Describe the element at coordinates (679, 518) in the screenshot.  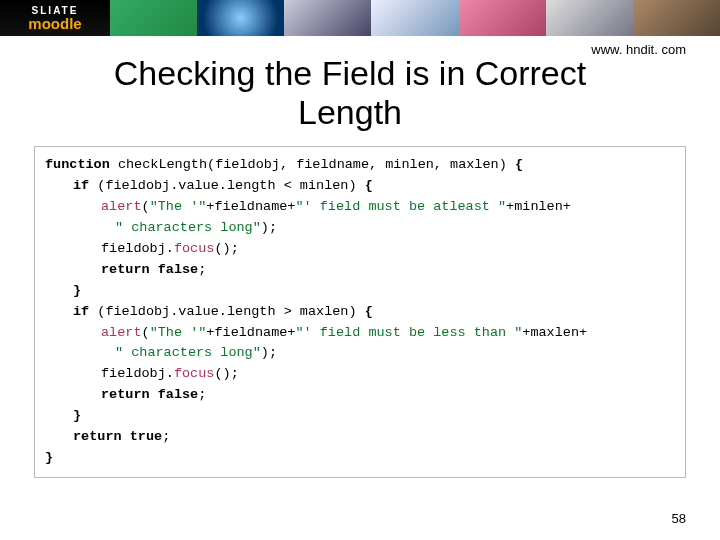
I see `page-number: 58` at that location.